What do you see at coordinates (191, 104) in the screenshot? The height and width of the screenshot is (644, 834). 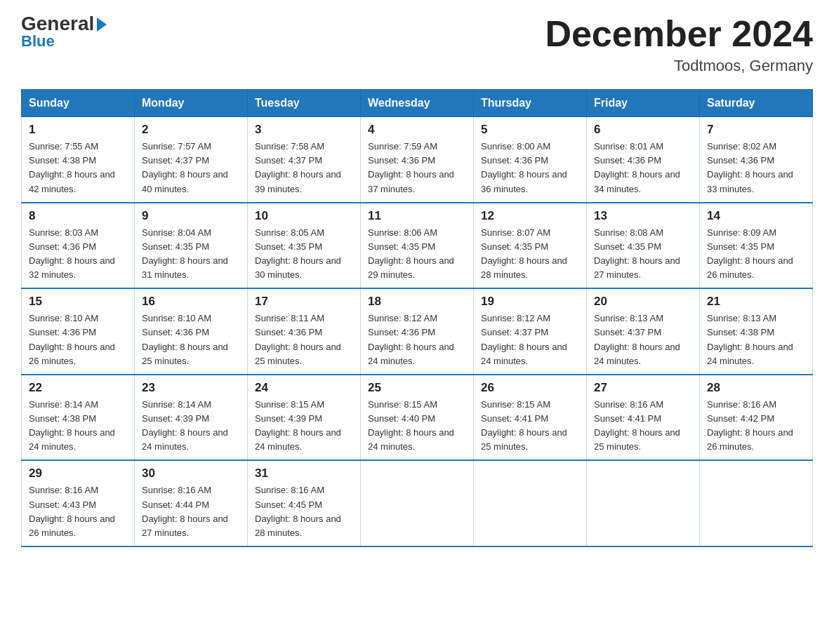 I see `day-header-monday: Monday` at bounding box center [191, 104].